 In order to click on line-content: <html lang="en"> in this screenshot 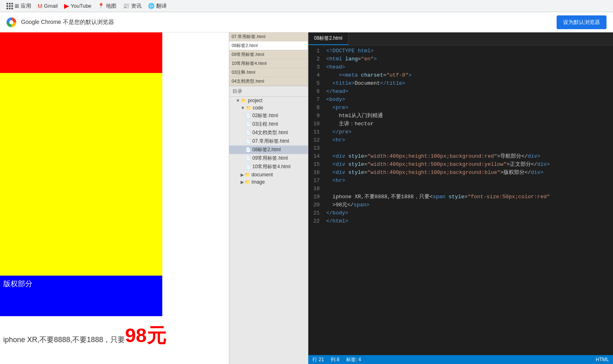, I will do `click(469, 59)`.